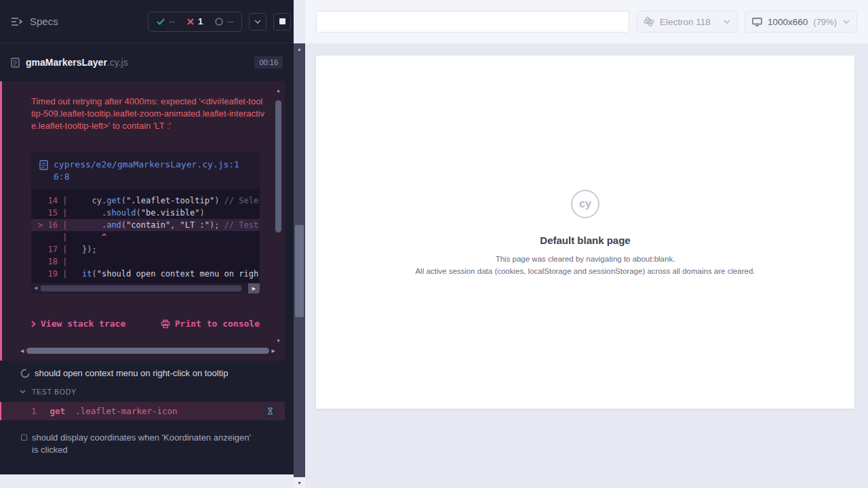 Image resolution: width=868 pixels, height=488 pixels. Describe the element at coordinates (270, 411) in the screenshot. I see `command-progress-badge` at that location.